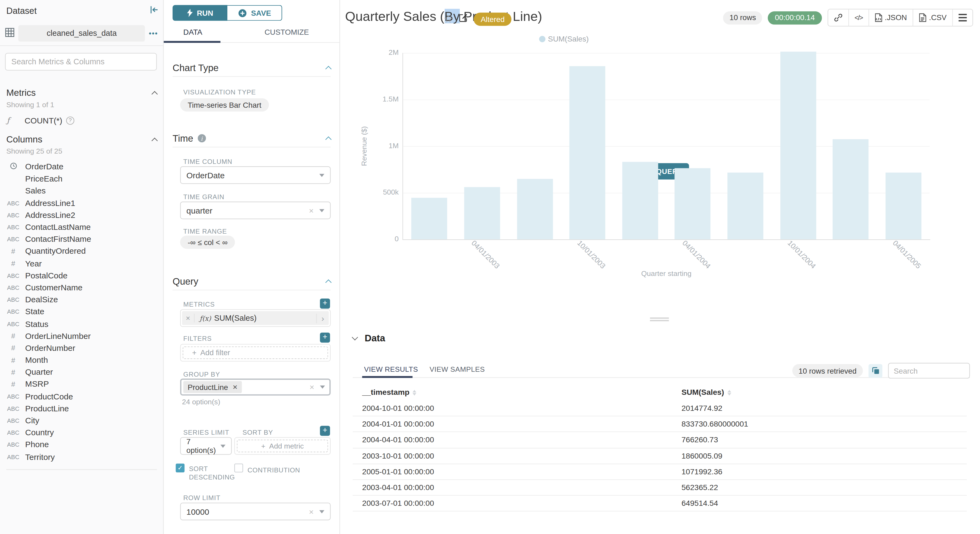 The image size is (980, 534). I want to click on menu-button, so click(963, 17).